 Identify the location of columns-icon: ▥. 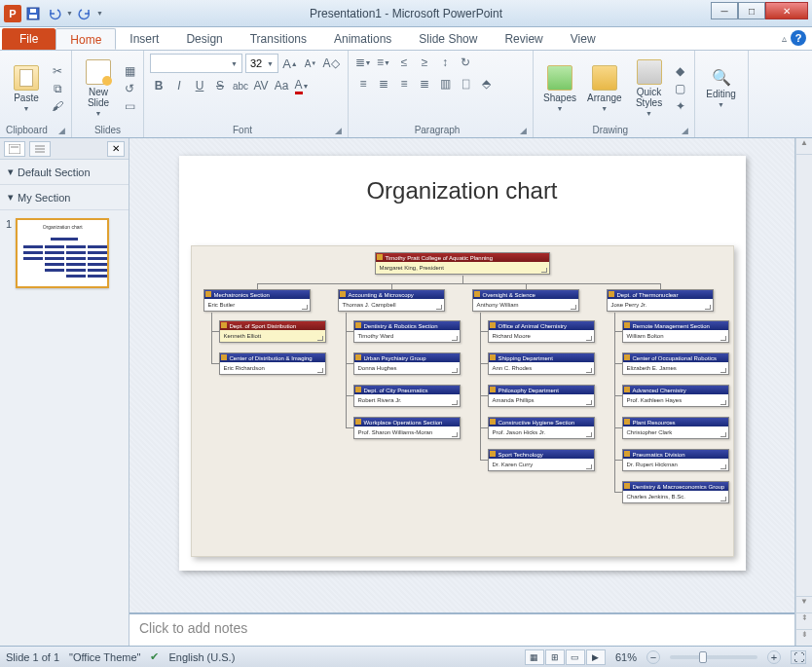
(445, 84).